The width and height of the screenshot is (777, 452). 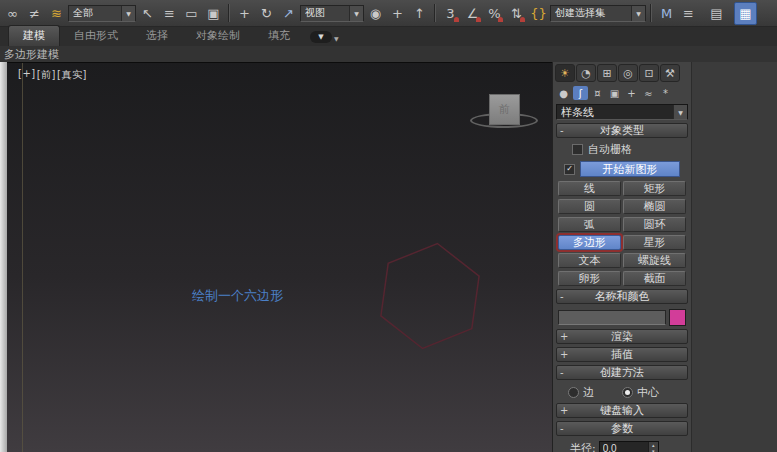 What do you see at coordinates (622, 410) in the screenshot?
I see `keyboard-entry-rollout: + 键盘输入` at bounding box center [622, 410].